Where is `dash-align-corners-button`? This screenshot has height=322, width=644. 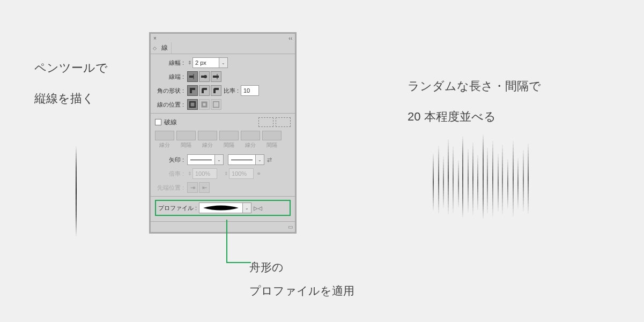
dash-align-corners-button is located at coordinates (283, 122).